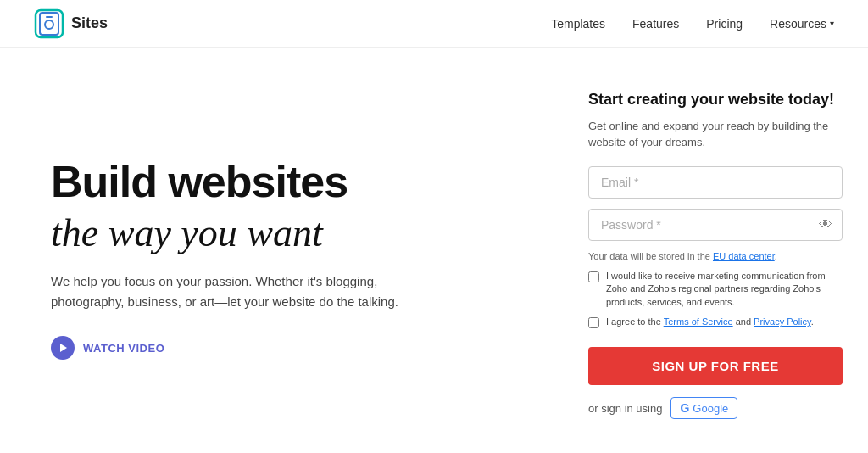 The height and width of the screenshot is (453, 868). Describe the element at coordinates (744, 256) in the screenshot. I see `eu-data-center-link: EU data center` at that location.